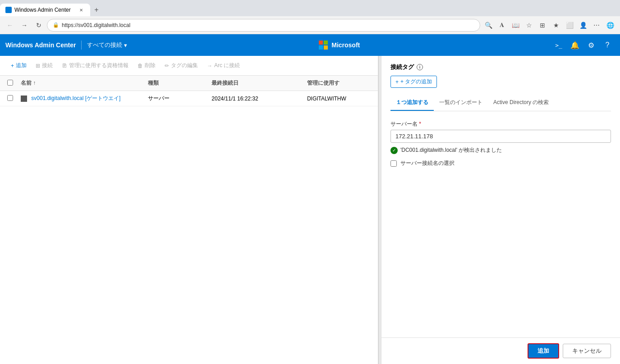 This screenshot has height=364, width=620. I want to click on delete-label: 削除, so click(150, 66).